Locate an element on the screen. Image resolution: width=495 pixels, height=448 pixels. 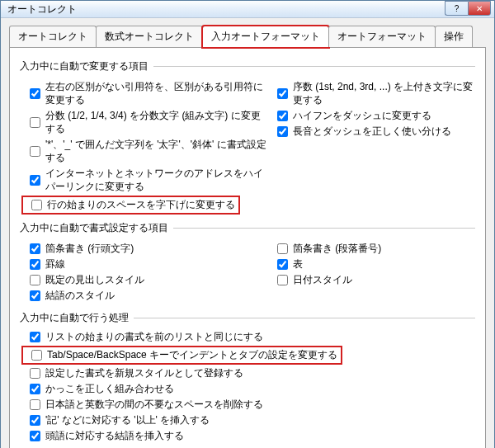
tab-autocorrect: オートコレクト is located at coordinates (53, 36).